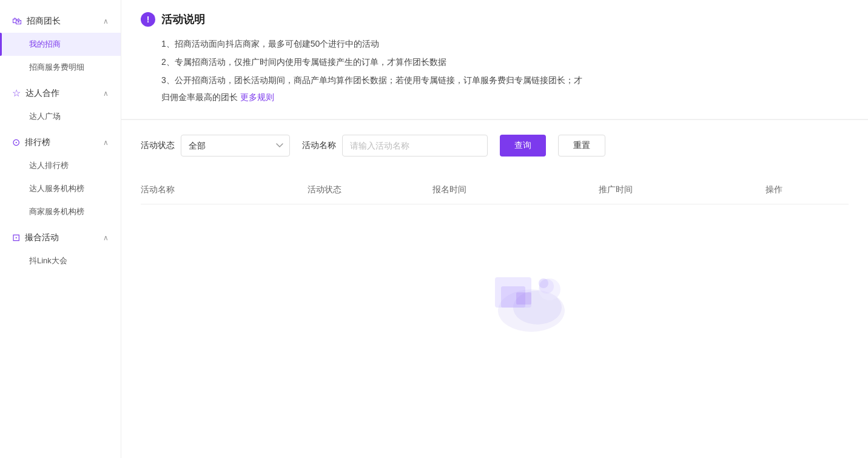 The image size is (868, 458). Describe the element at coordinates (395, 146) in the screenshot. I see `filter-group-name: 活动名称` at that location.